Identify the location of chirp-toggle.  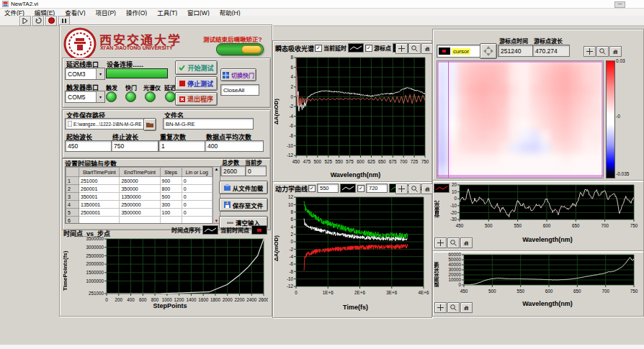
(240, 49).